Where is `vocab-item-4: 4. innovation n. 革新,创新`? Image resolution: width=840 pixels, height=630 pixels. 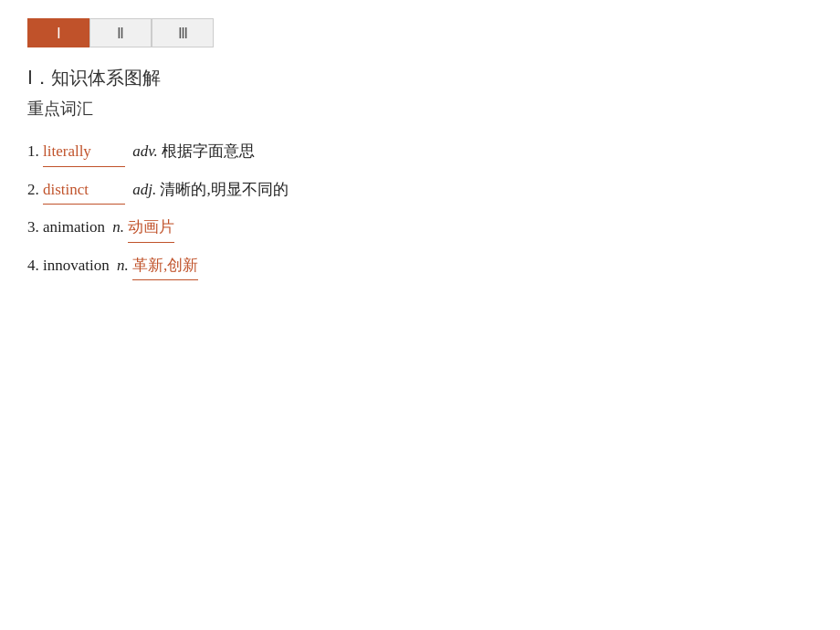
vocab-item-4: 4. innovation n. 革新,创新 is located at coordinates (420, 267).